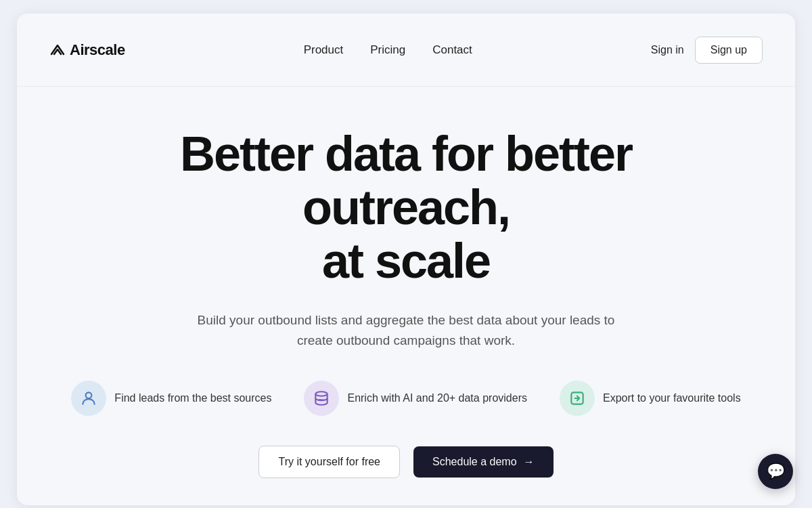 This screenshot has height=508, width=812. What do you see at coordinates (452, 50) in the screenshot?
I see `nav-contact: Contact` at bounding box center [452, 50].